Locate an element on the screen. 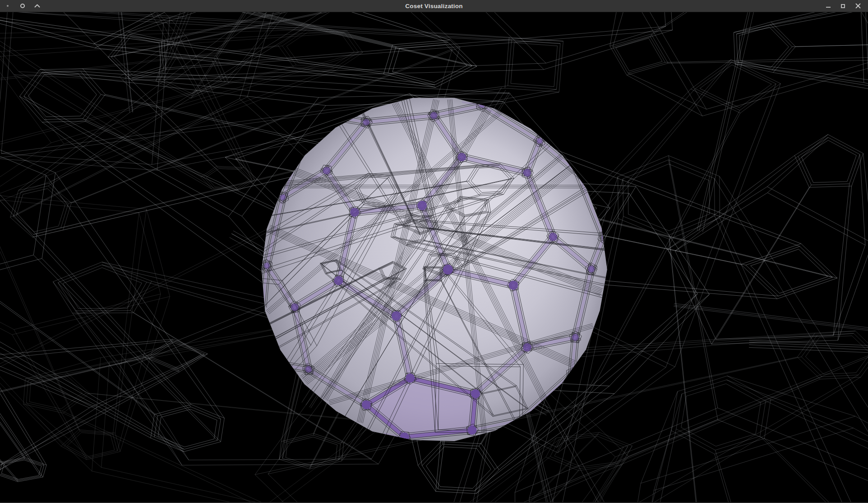  titlebar-left-controls is located at coordinates (23, 6).